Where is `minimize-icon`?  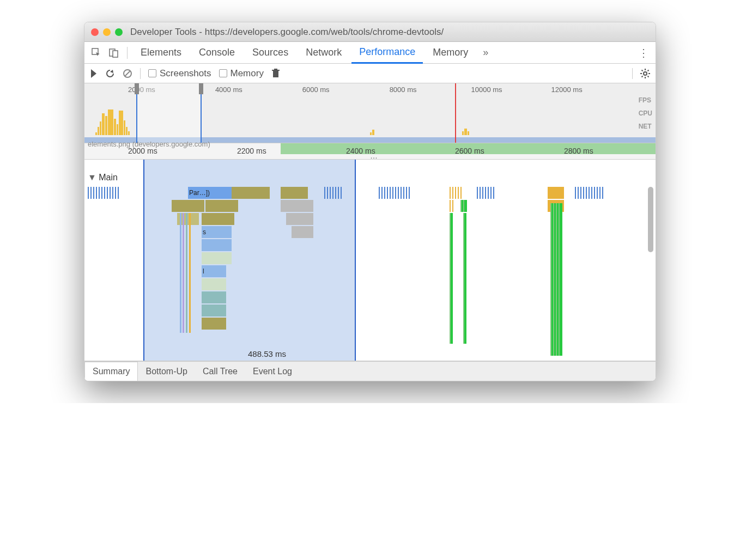
minimize-icon is located at coordinates (107, 32).